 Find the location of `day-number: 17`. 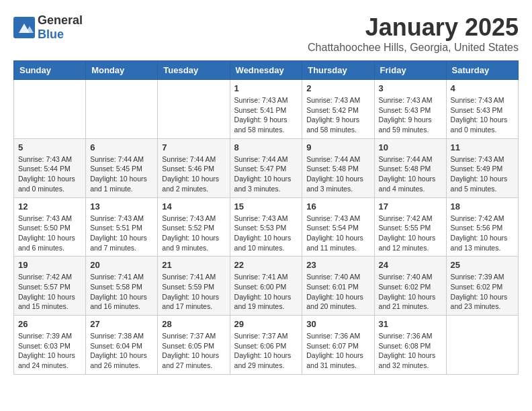

day-number: 17 is located at coordinates (410, 207).